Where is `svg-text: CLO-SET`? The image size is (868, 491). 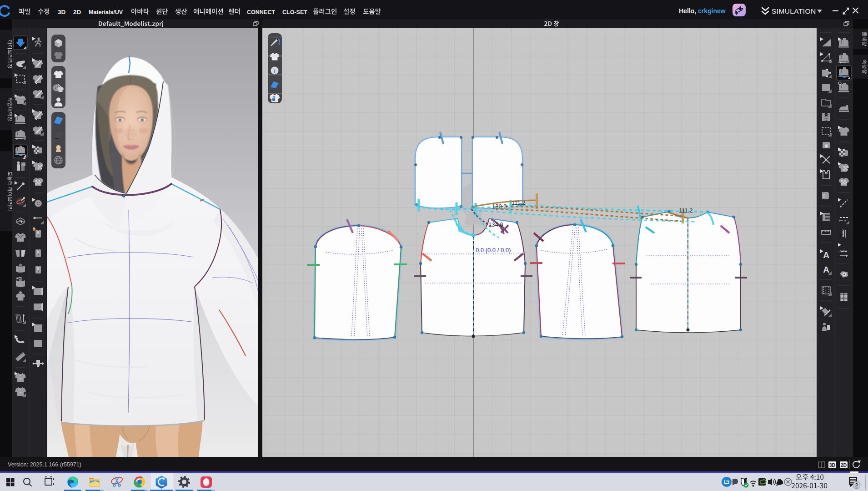 svg-text: CLO-SET is located at coordinates (295, 12).